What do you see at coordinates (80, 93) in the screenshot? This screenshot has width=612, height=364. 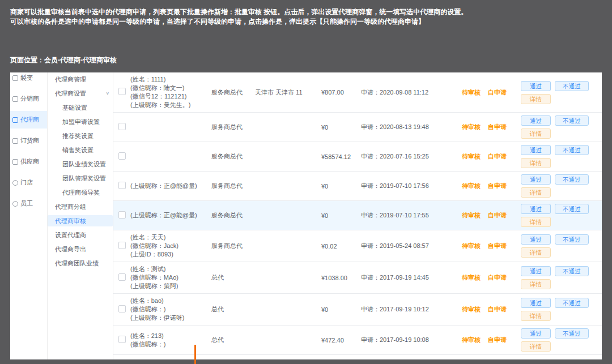 I see `submenu-item-2: 代理商设置∨` at bounding box center [80, 93].